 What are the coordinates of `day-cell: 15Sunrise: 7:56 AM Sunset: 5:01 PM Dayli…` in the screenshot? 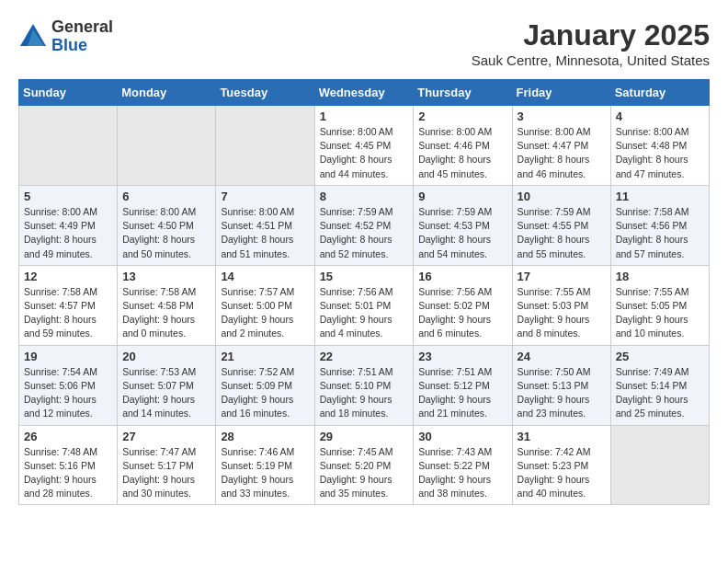 It's located at (364, 305).